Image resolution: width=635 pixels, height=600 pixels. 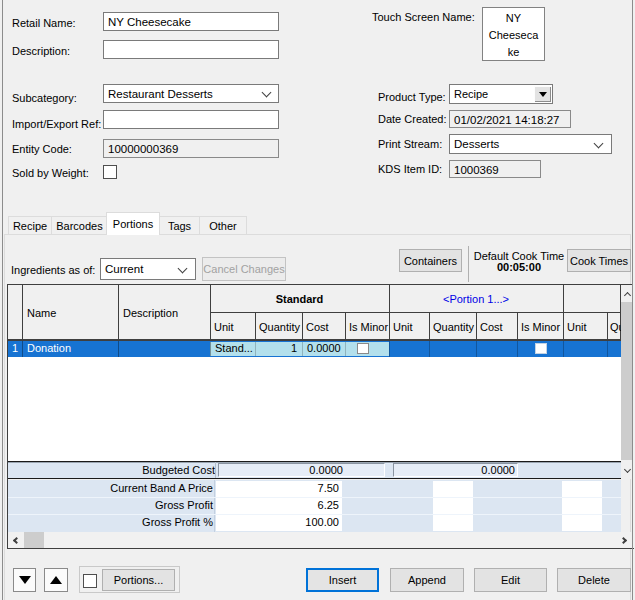 I want to click on row-p1-unit-cell, so click(x=409, y=349).